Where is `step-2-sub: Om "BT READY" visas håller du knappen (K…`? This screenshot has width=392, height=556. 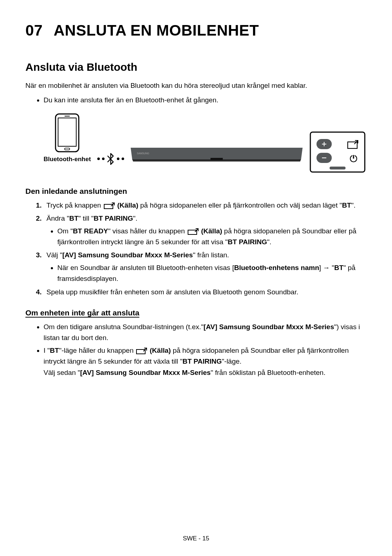
step-2-sub: Om "BT READY" visas håller du knappen (K… is located at coordinates (207, 237).